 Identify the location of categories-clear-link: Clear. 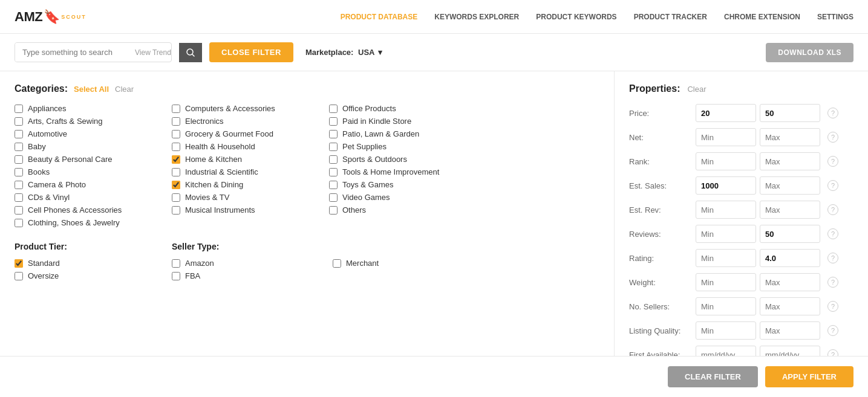
(125, 89).